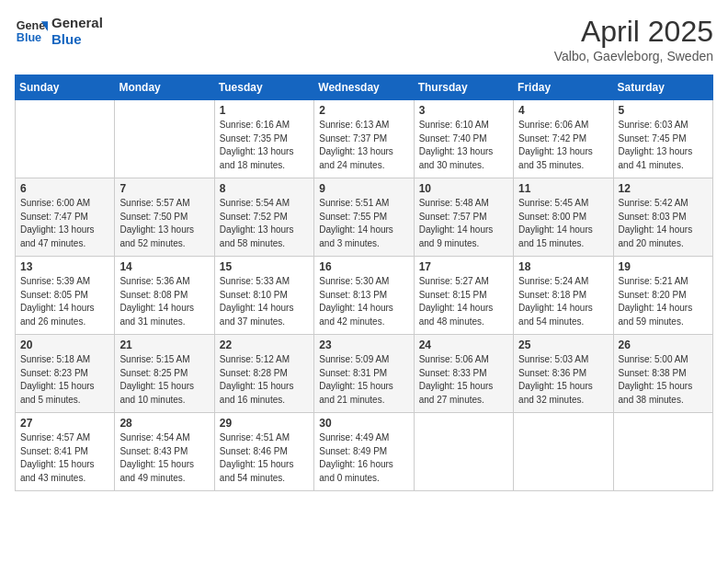  What do you see at coordinates (64, 345) in the screenshot?
I see `day-number: 20` at bounding box center [64, 345].